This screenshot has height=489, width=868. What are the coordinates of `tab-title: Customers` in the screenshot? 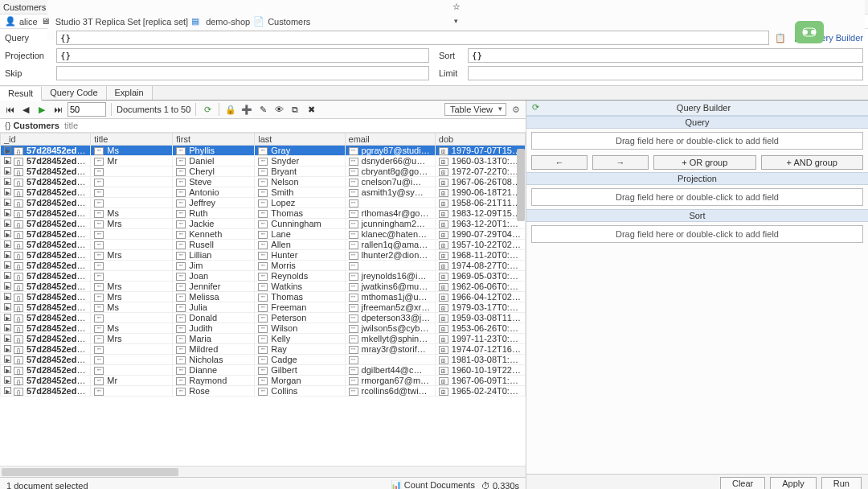 It's located at (24, 7).